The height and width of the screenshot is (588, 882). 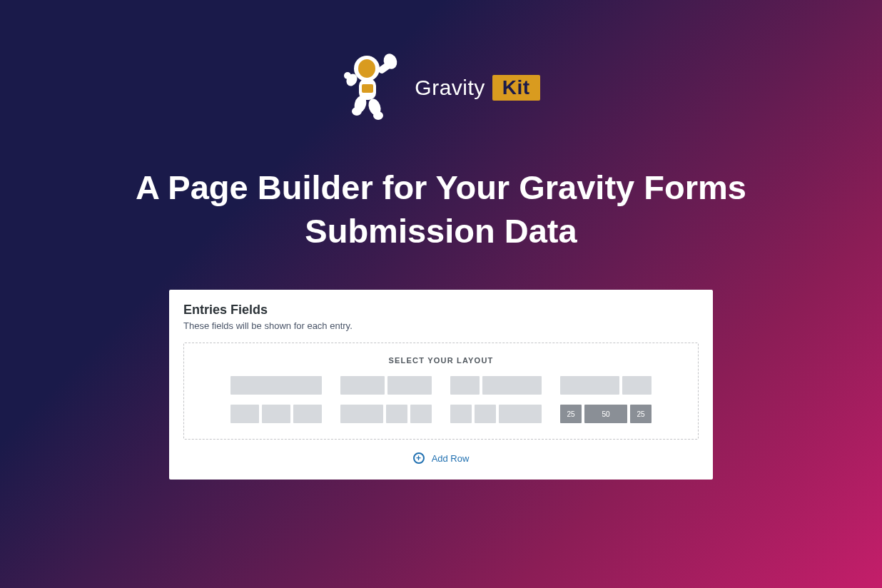 I want to click on brand-badge: Kit, so click(x=517, y=88).